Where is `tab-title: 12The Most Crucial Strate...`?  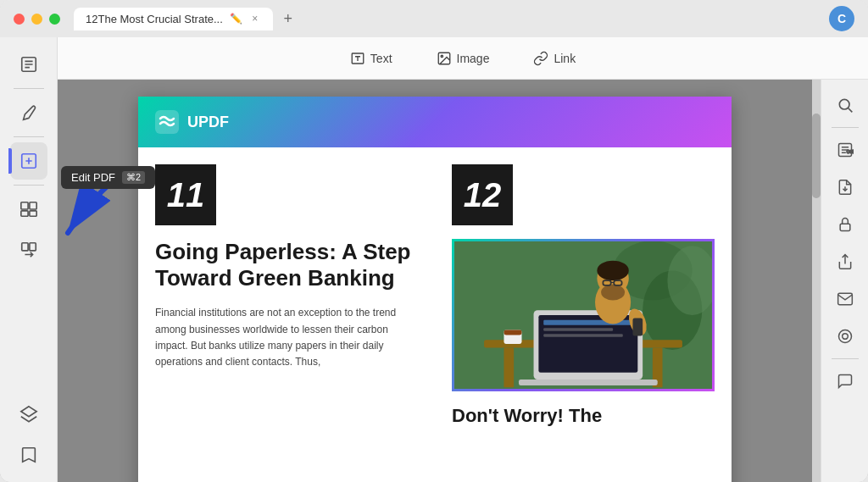 tab-title: 12The Most Crucial Strate... is located at coordinates (154, 19).